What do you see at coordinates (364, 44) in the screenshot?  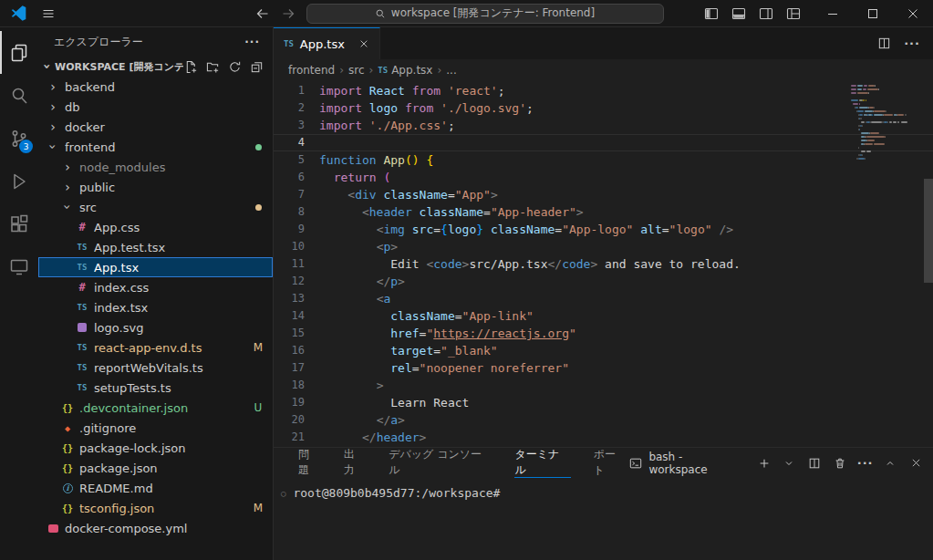 I see `close-tab-icon` at bounding box center [364, 44].